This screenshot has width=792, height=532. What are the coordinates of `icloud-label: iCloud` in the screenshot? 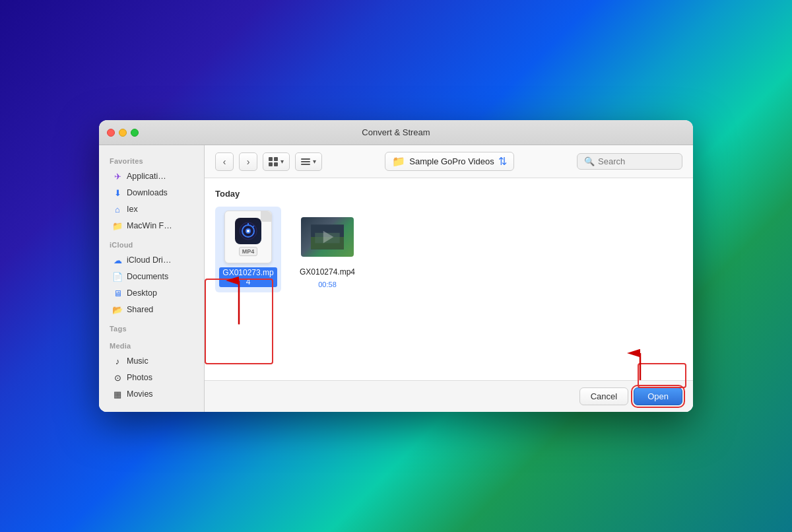 It's located at (152, 245).